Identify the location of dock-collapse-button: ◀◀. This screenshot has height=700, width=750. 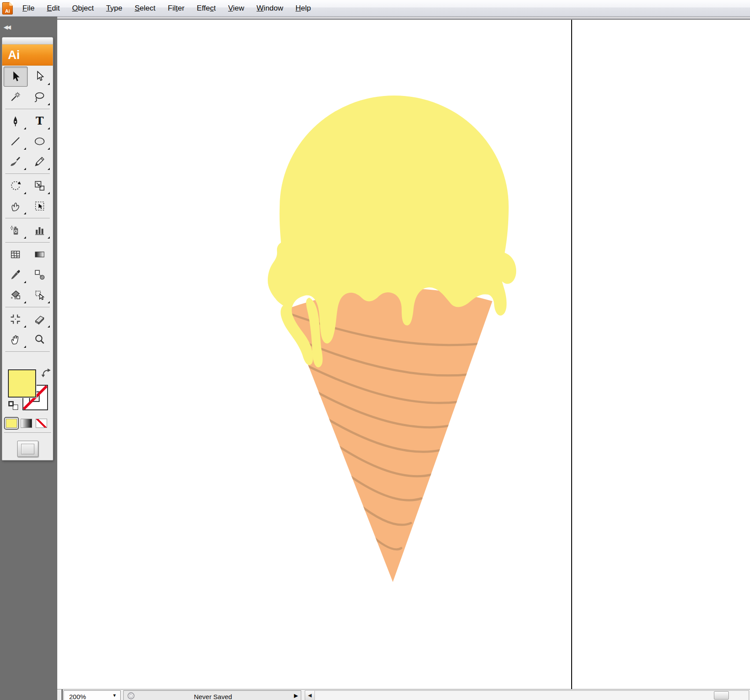
(7, 27).